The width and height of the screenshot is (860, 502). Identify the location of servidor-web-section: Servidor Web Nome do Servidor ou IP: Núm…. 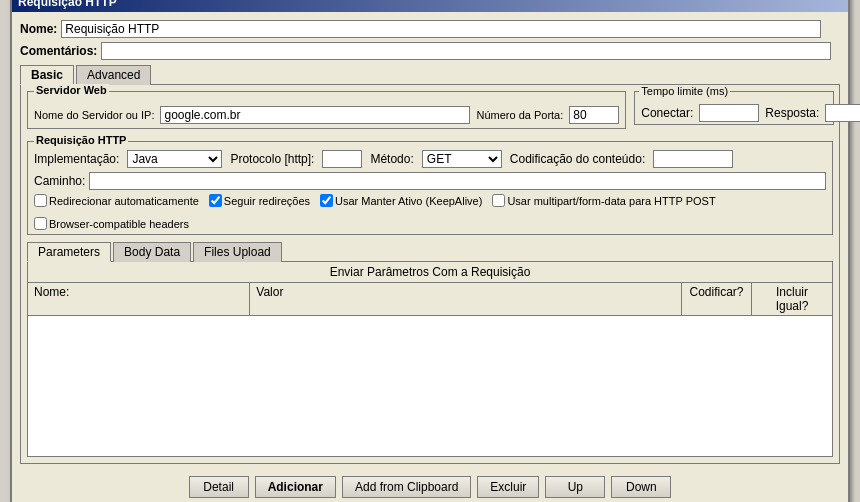
(326, 110).